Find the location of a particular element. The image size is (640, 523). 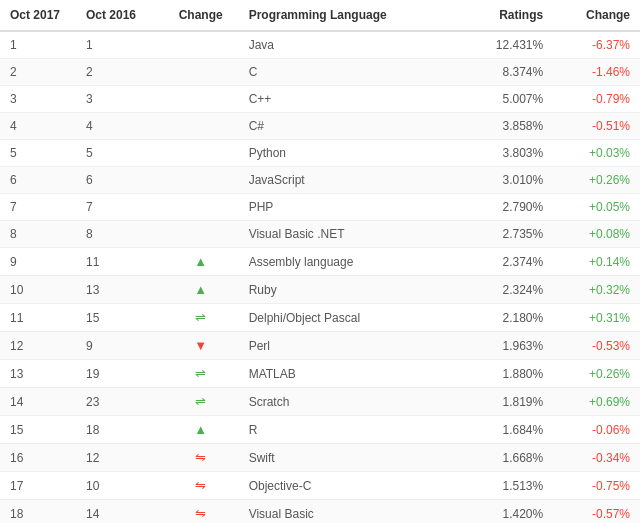

change-value: -0.53% is located at coordinates (596, 346).